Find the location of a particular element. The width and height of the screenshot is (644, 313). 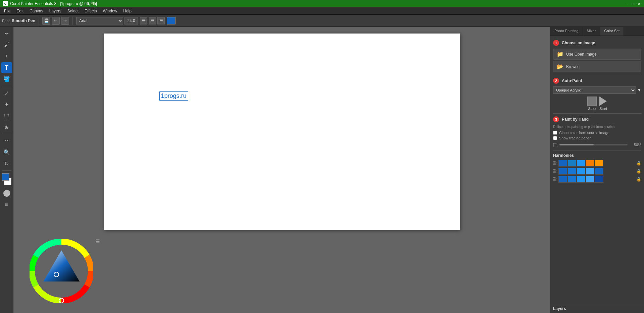

browse-button: 📂 Browse is located at coordinates (597, 66).